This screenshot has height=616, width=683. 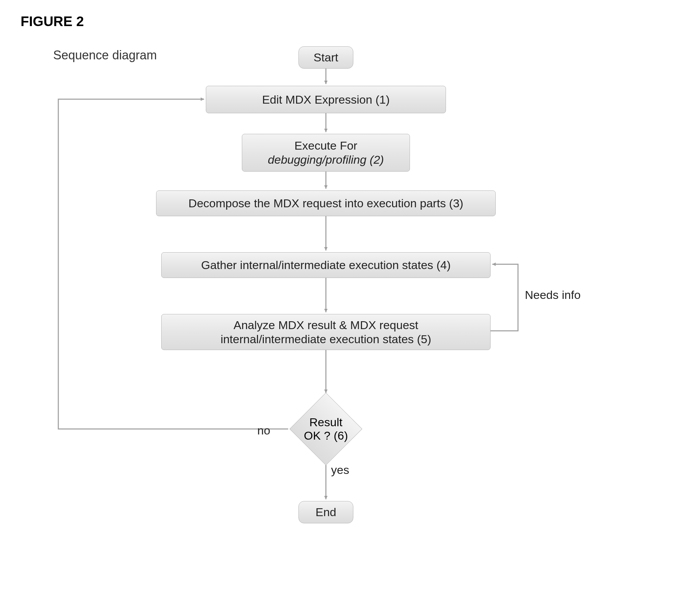 What do you see at coordinates (326, 58) in the screenshot?
I see `start-label: Start` at bounding box center [326, 58].